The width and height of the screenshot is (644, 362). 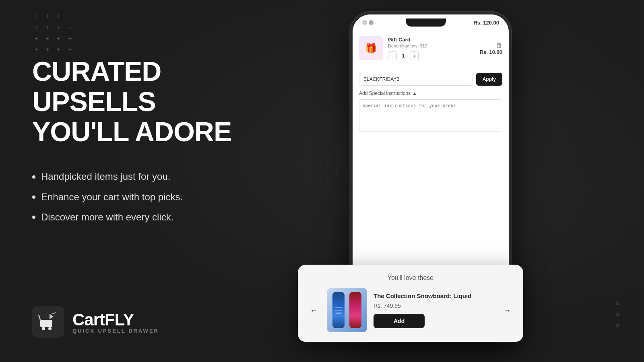 I want to click on coupon-input, so click(x=416, y=79).